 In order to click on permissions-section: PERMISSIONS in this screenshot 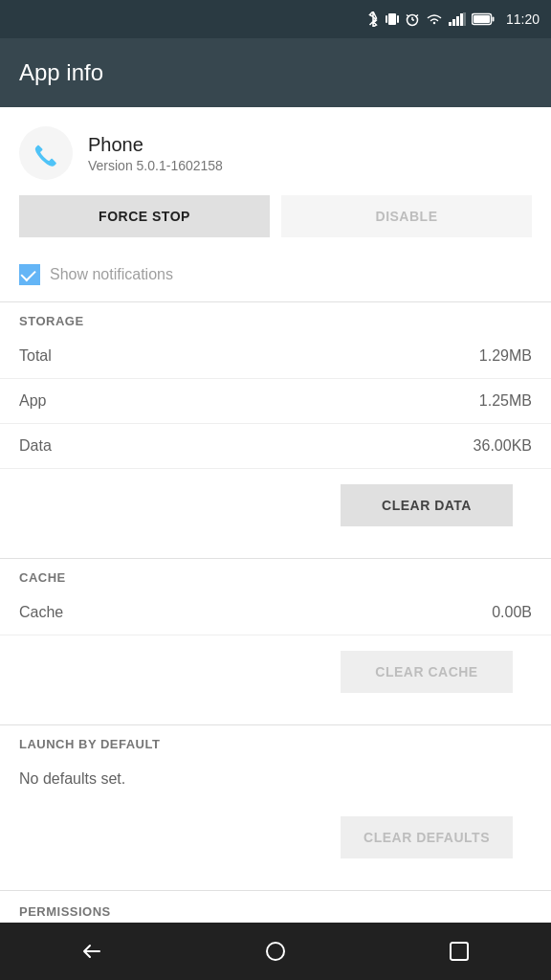, I will do `click(276, 906)`.